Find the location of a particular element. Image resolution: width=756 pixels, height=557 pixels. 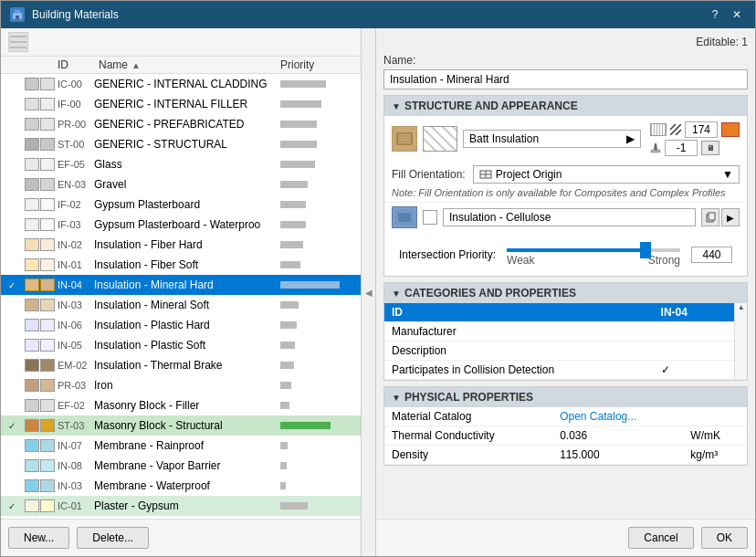

slider-thumb is located at coordinates (646, 250).